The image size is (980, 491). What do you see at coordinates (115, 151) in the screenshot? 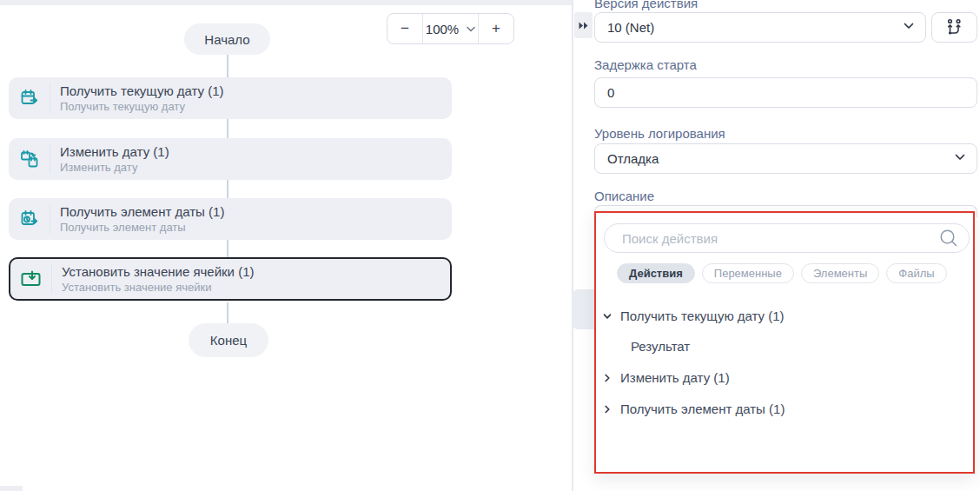
I see `node-title: Изменить дату (1)` at bounding box center [115, 151].